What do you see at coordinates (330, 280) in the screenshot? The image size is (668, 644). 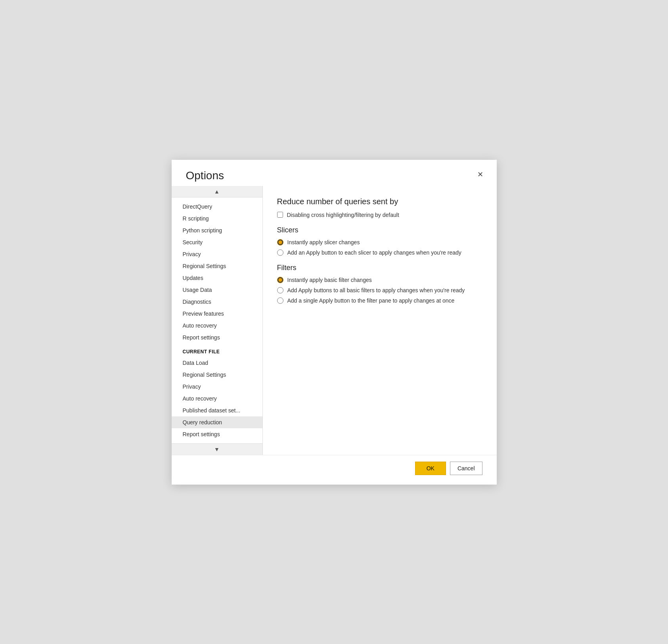 I see `label-instantly-filter: Instantly apply basic filter changes` at bounding box center [330, 280].